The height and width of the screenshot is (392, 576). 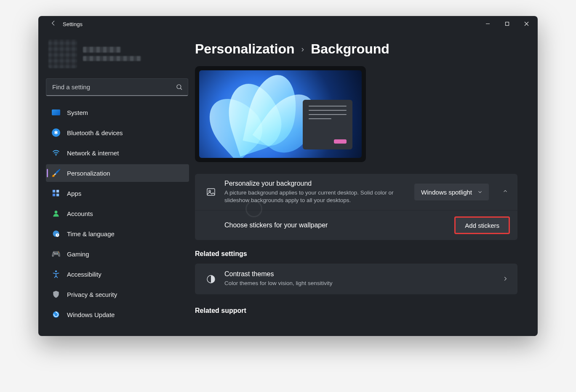 I want to click on wifi-icon, so click(x=56, y=153).